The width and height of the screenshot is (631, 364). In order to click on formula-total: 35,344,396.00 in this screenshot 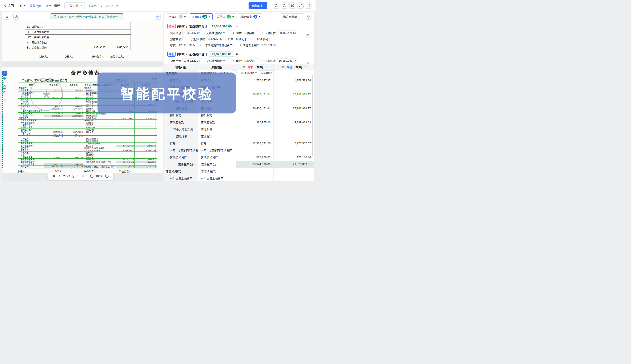, I will do `click(222, 26)`.